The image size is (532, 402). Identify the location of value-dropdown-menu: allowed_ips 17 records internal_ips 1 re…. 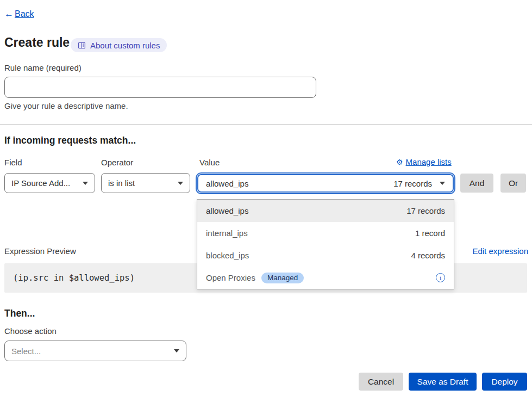
(326, 244).